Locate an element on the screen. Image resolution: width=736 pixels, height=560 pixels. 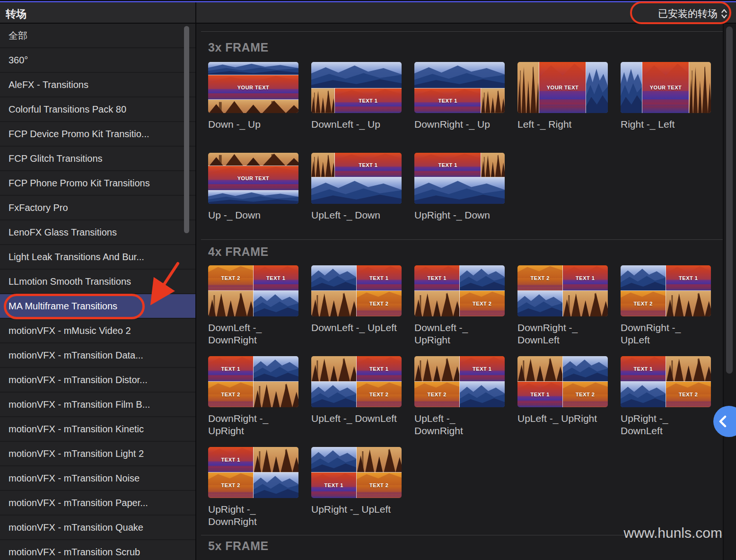
transition-item: TEXT 1TEXT 2 DownLeft -_ UpRight is located at coordinates (460, 311).